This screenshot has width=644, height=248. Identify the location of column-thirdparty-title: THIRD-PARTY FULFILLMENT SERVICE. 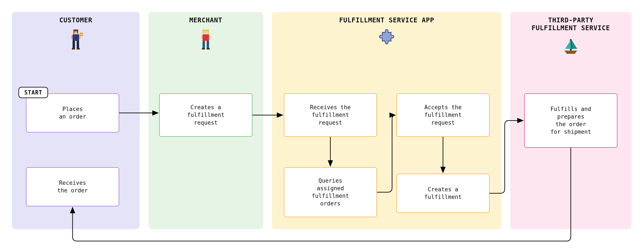
(571, 24).